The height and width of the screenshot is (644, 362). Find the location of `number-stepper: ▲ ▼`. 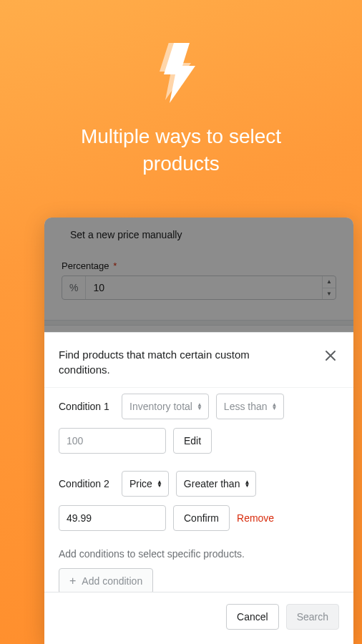

number-stepper: ▲ ▼ is located at coordinates (329, 288).